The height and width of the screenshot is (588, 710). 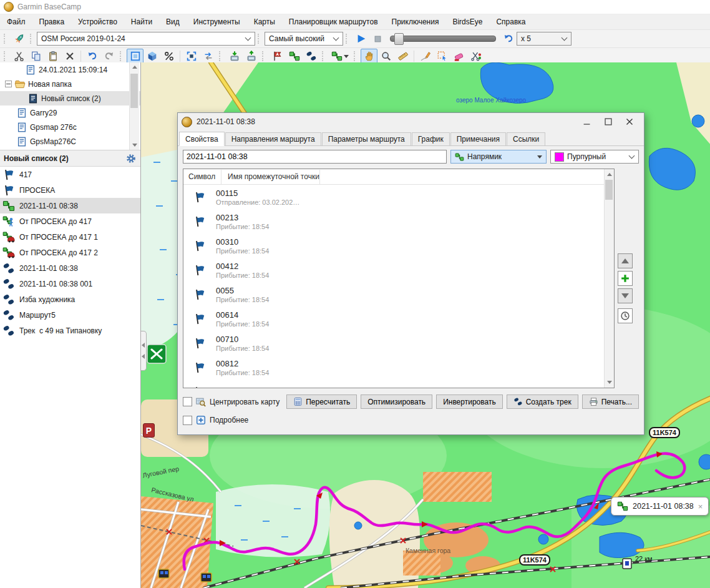 I want to click on tab-route-options: Параметры маршрута, so click(x=367, y=139).